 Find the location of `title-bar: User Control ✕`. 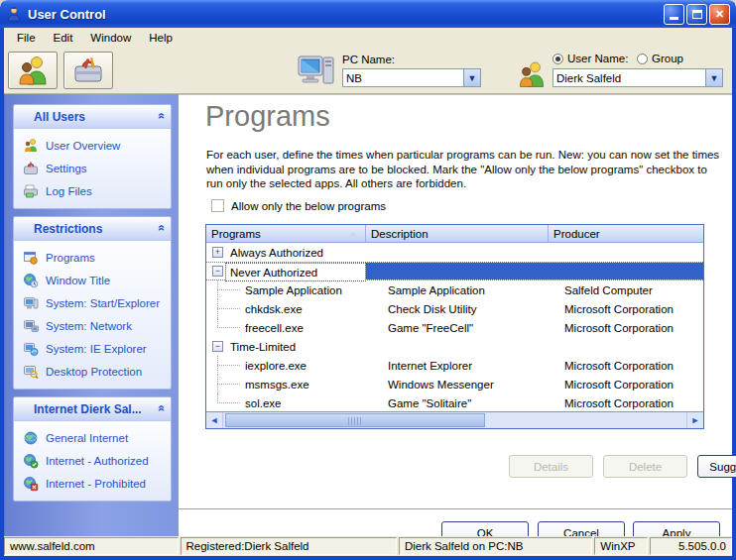

title-bar: User Control ✕ is located at coordinates (368, 14).